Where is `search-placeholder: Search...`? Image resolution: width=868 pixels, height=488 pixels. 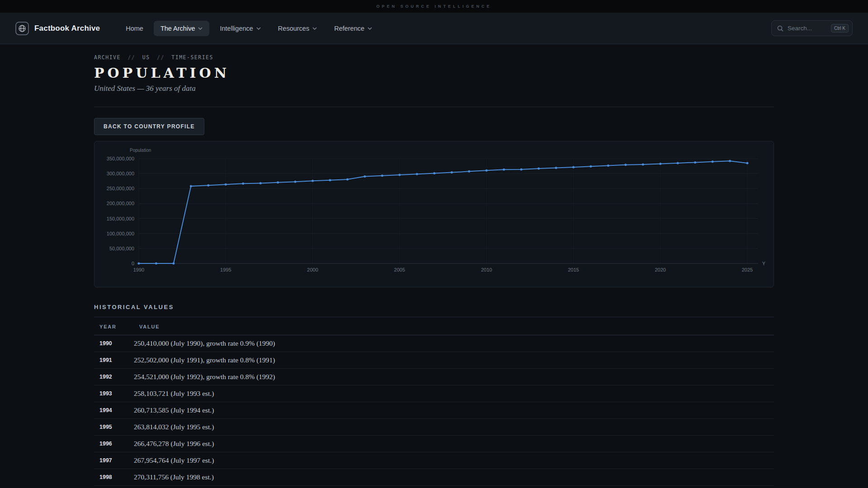 search-placeholder: Search... is located at coordinates (807, 28).